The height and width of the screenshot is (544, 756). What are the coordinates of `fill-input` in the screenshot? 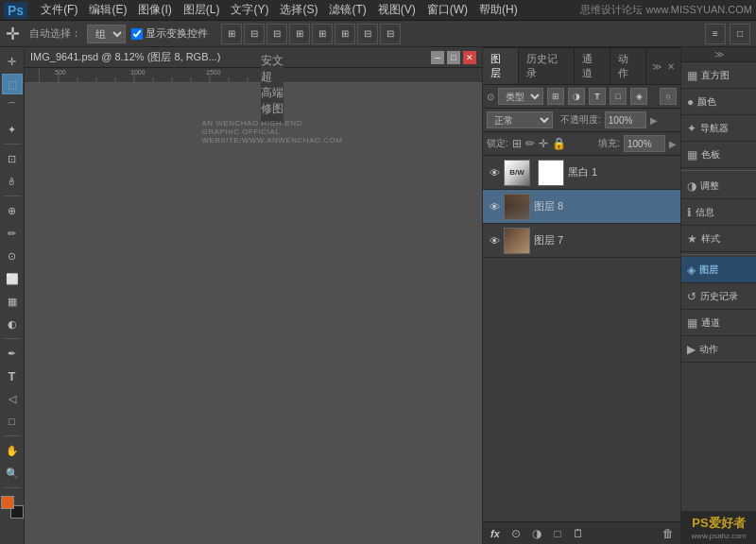 It's located at (644, 144).